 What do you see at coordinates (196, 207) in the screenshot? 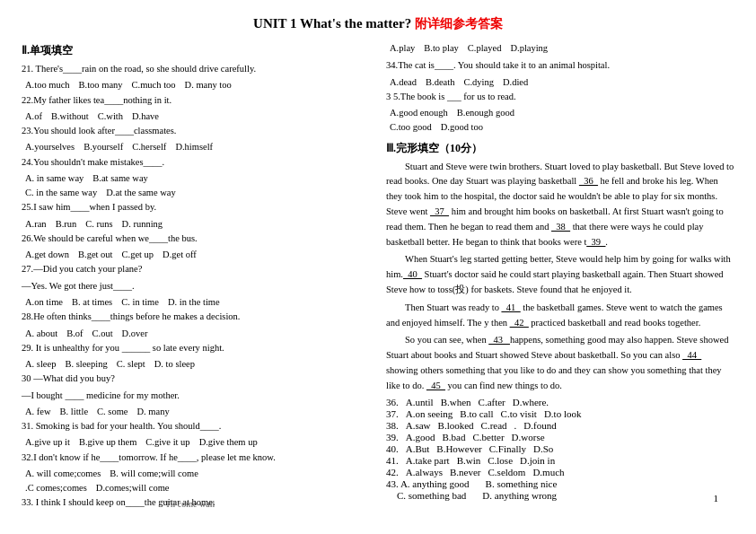
I see `question-25: 25.I saw him____when I passed by.` at bounding box center [196, 207].